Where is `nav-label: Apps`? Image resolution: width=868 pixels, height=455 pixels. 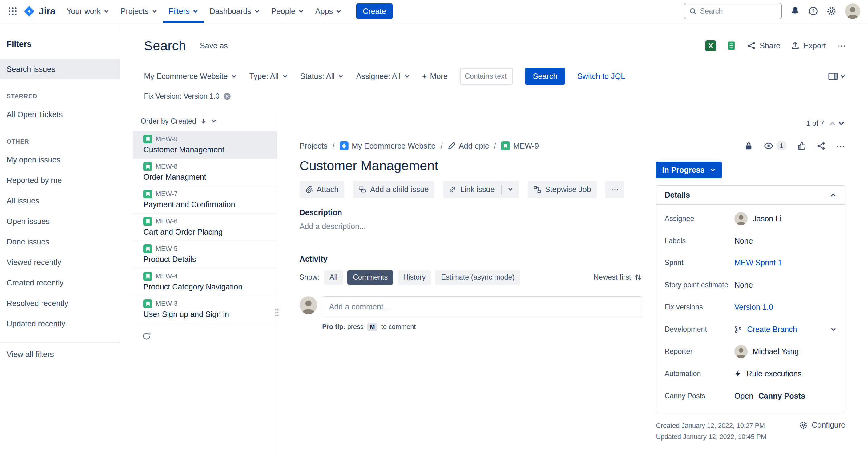 nav-label: Apps is located at coordinates (324, 11).